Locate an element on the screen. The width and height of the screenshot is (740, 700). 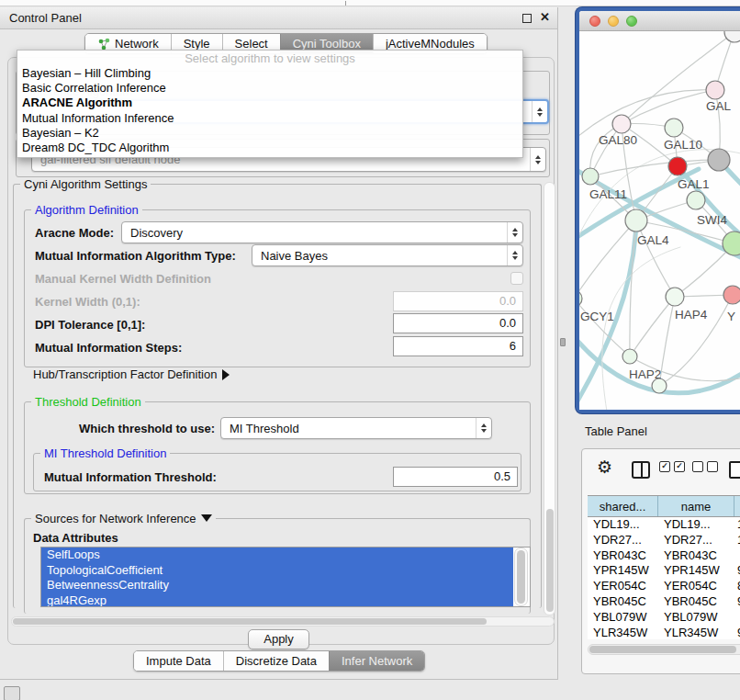
attribute-item-gal4rgexp: gal4RGexp is located at coordinates (277, 601).